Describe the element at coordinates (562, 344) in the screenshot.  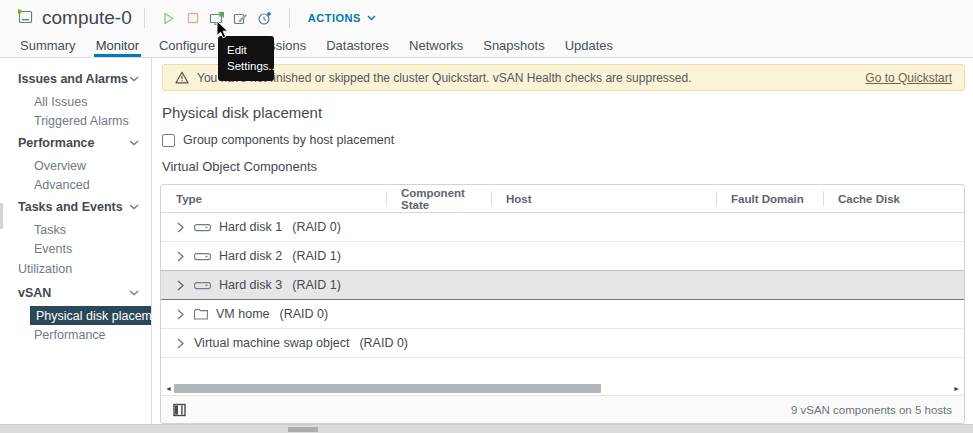
I see `table-row-vm-swap-object: Virtual machine swap object (RAID 0)` at that location.